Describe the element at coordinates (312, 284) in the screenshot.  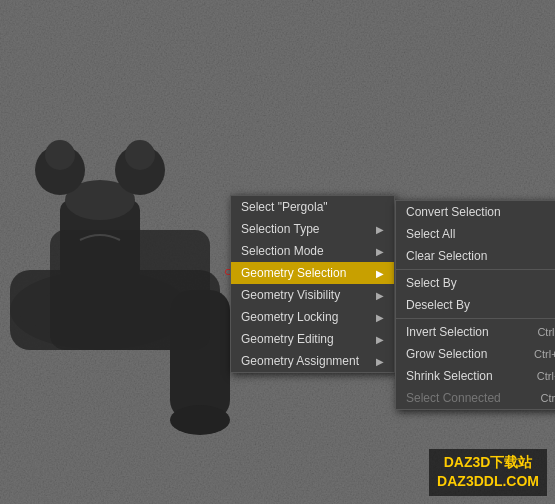
I see `context-menu: Select "Pergola" Selection Type ▶ Select…` at that location.